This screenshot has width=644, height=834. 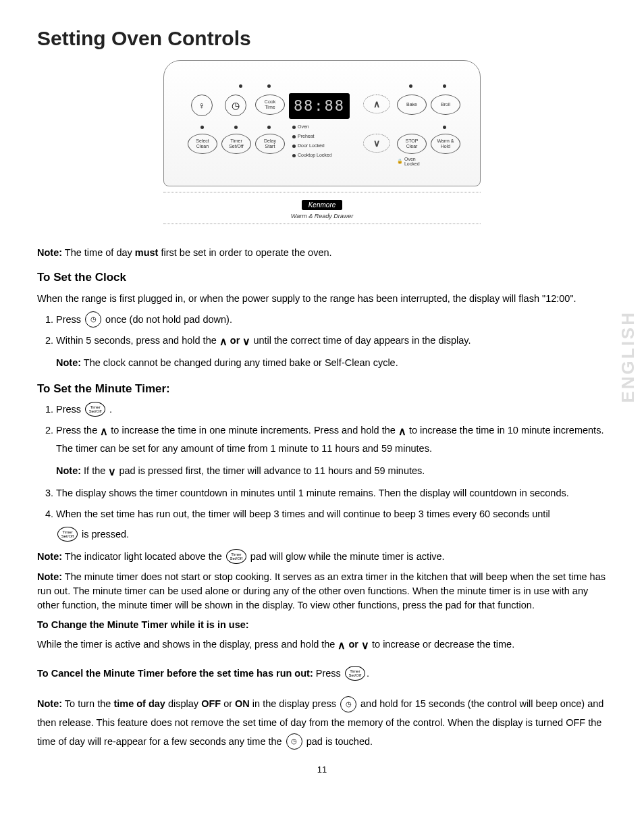 I want to click on heading-cancel-timer: To Cancel the Minute Timer before the se…, so click(x=322, y=674).